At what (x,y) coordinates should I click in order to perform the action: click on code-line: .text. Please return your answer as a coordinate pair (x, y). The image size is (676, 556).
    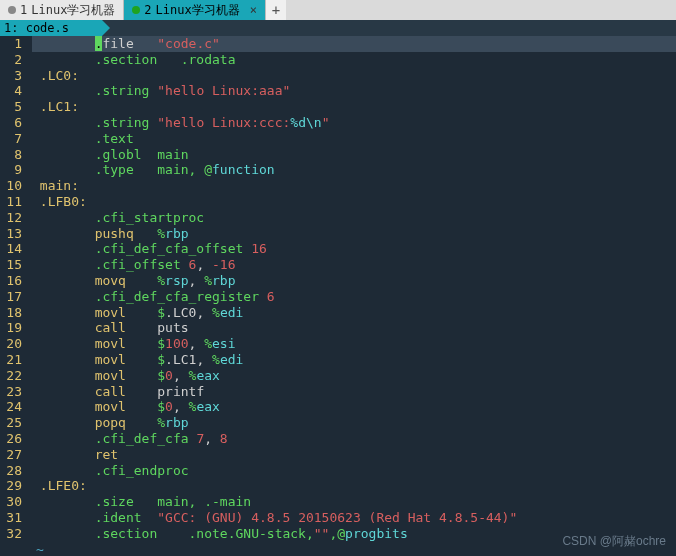
    Looking at the image, I should click on (354, 139).